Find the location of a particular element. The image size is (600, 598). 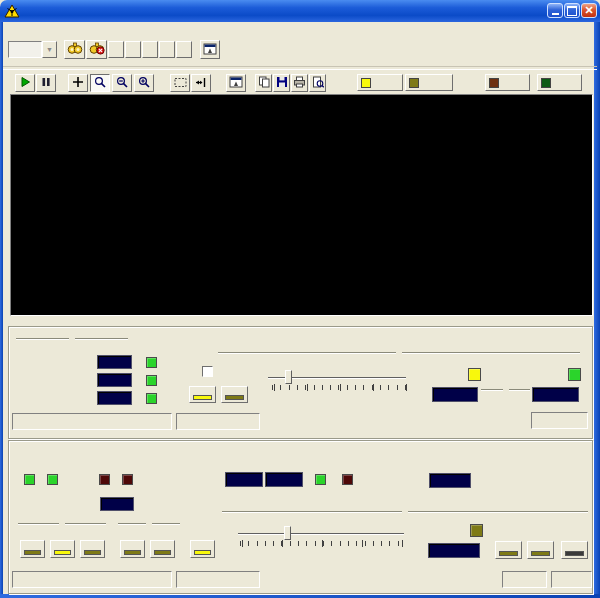

chp-on-button is located at coordinates (202, 549).